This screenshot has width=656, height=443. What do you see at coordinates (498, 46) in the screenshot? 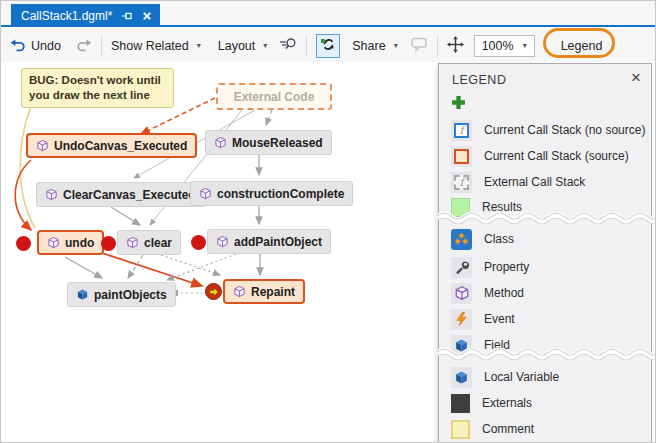
I see `zoom-value: 100%` at bounding box center [498, 46].